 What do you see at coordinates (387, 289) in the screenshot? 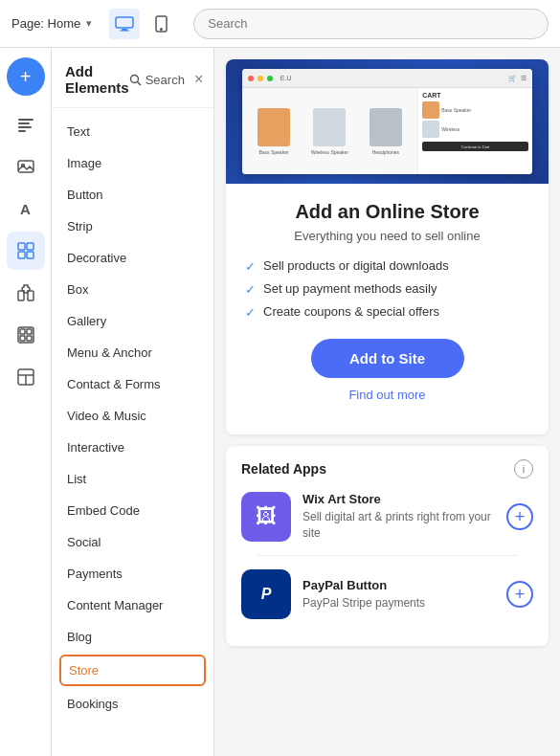
I see `store-feature-2: ✓ Set up payment methods easily` at bounding box center [387, 289].